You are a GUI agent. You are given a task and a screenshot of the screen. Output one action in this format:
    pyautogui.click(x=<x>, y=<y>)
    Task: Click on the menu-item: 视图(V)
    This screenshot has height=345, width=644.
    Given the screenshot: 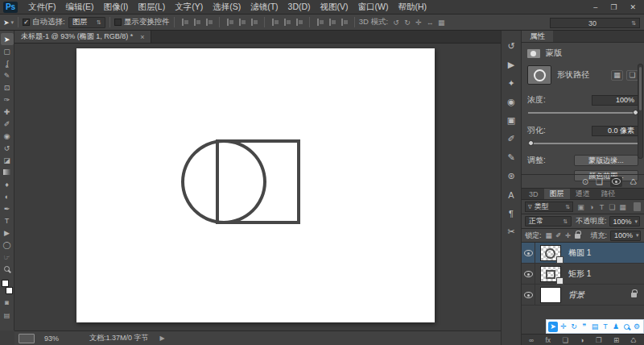 What is the action you would take?
    pyautogui.click(x=335, y=7)
    